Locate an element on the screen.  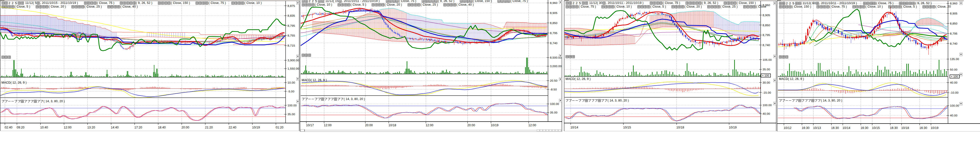
svg-text: 14:40 is located at coordinates (115, 128).